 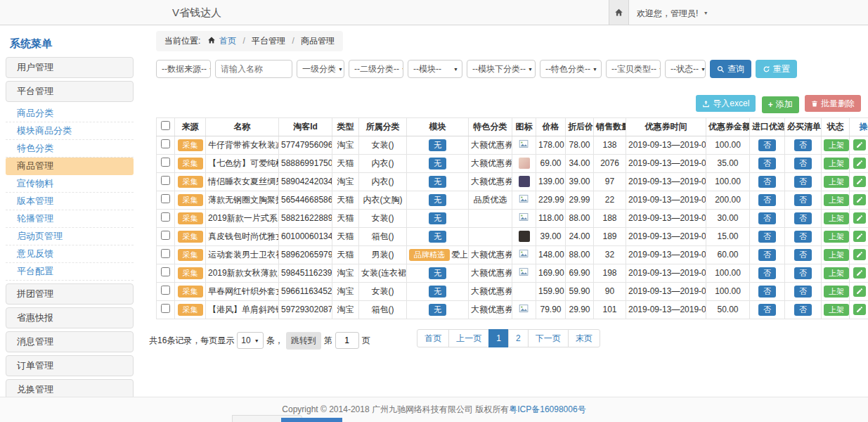 I want to click on page-button: 末页, so click(x=584, y=338).